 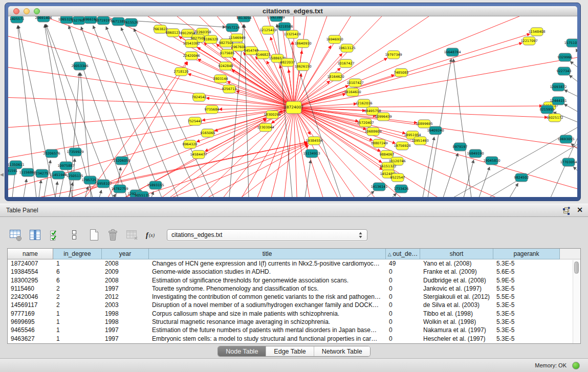 I want to click on function-icon: f (x), so click(x=152, y=235).